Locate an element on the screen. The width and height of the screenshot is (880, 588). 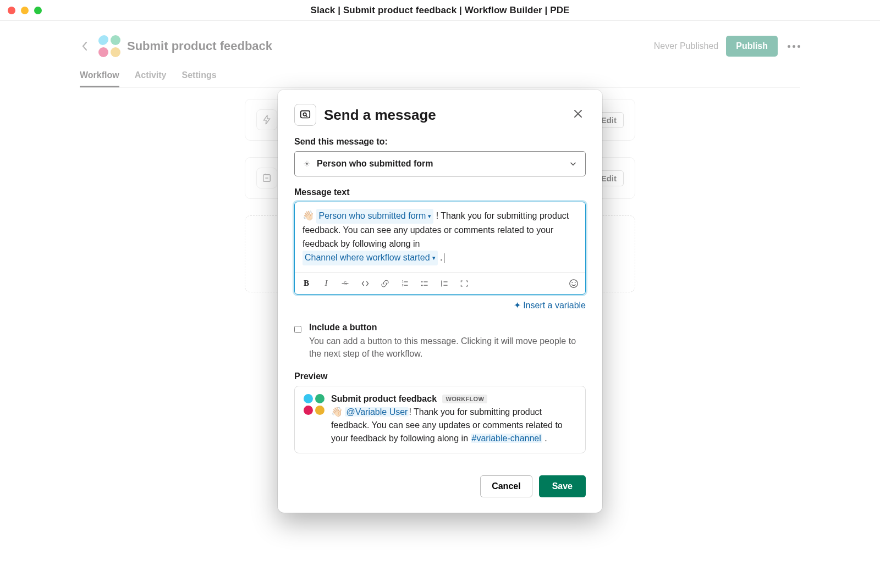
send-to-label: Send this message to: is located at coordinates (440, 142).